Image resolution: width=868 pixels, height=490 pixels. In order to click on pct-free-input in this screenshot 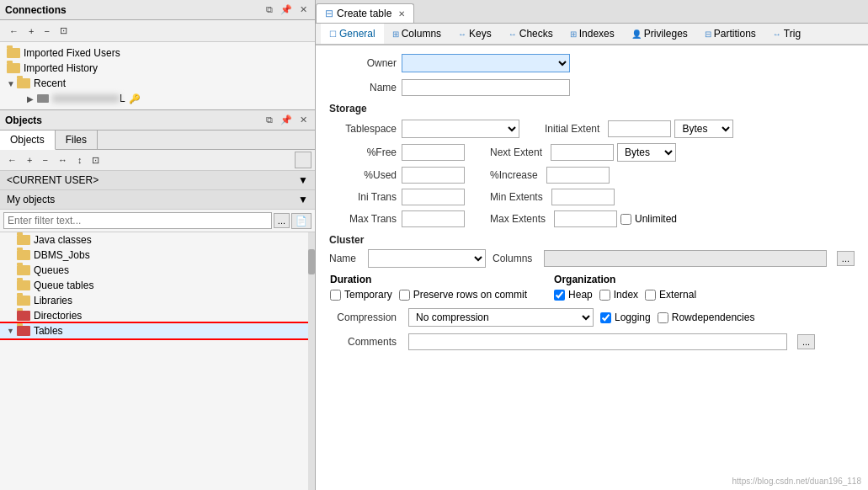, I will do `click(433, 152)`.